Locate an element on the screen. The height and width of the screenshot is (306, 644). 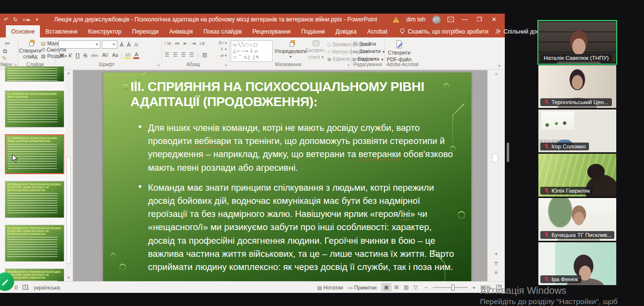
restore-button: ❐ is located at coordinates (479, 19).